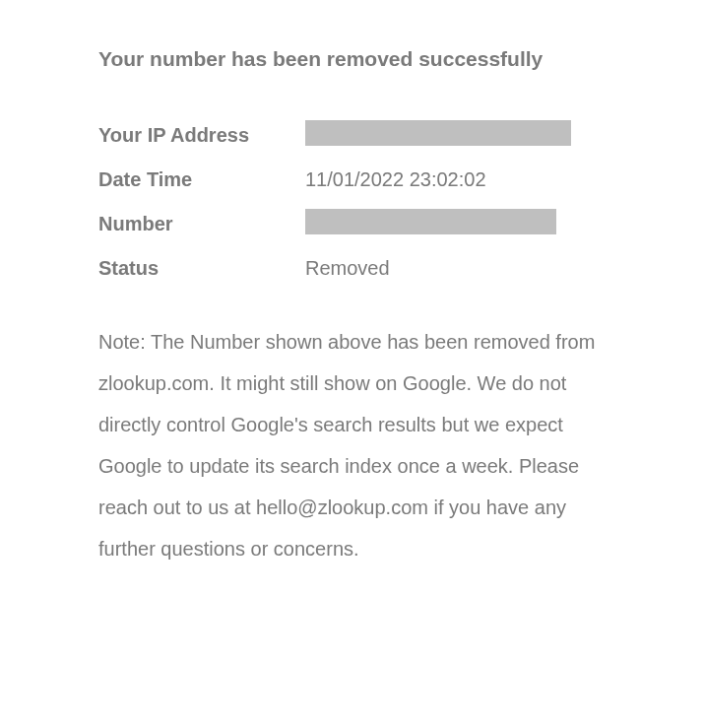 Image resolution: width=704 pixels, height=728 pixels. Describe the element at coordinates (202, 225) in the screenshot. I see `number-label: Number` at that location.